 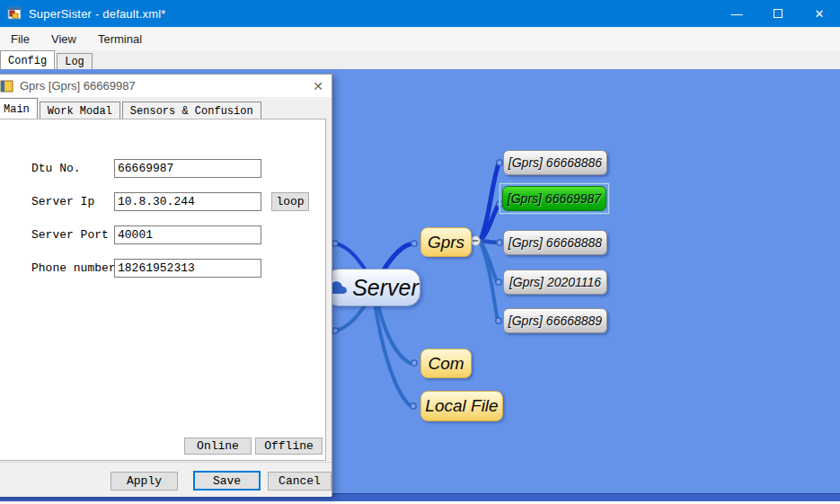 I want to click on dialog-icon, so click(x=7, y=86).